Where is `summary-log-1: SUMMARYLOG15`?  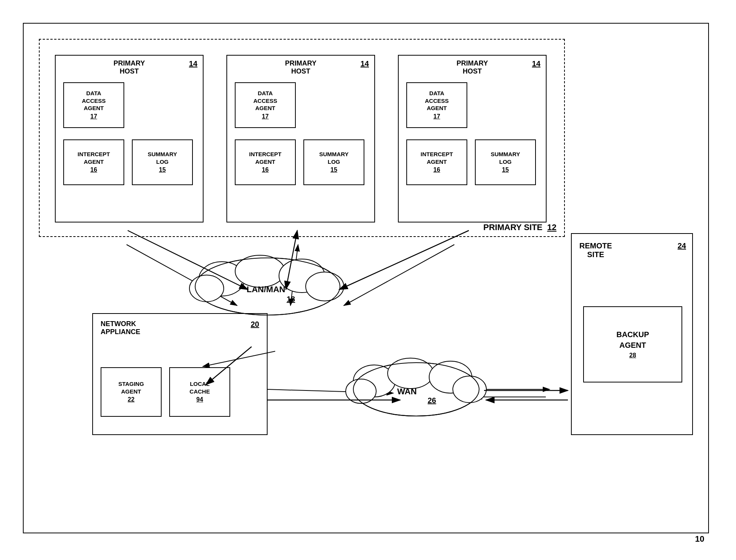
summary-log-1: SUMMARYLOG15 is located at coordinates (162, 162).